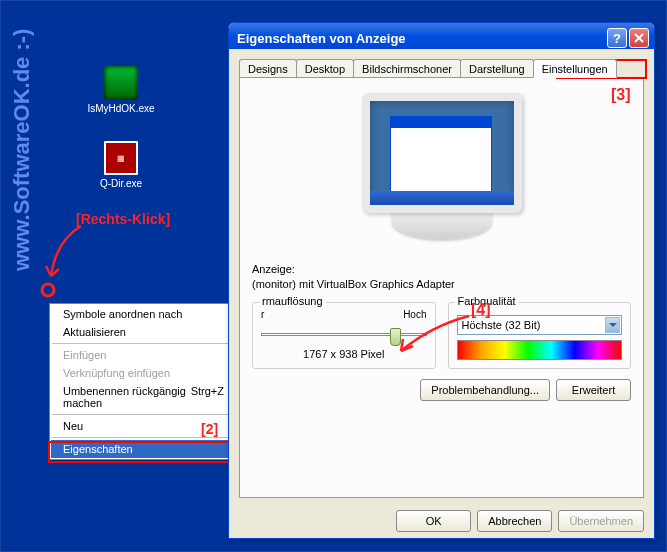 Image resolution: width=667 pixels, height=552 pixels. Describe the element at coordinates (639, 38) in the screenshot. I see `close-icon` at that location.